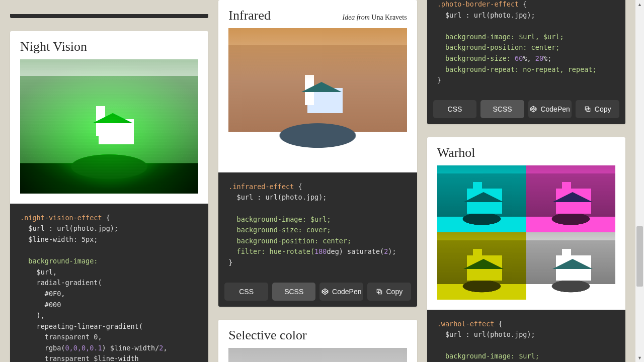  Describe the element at coordinates (109, 283) in the screenshot. I see `code-block: .night-vision-effect { $url : url(photo.…` at that location.